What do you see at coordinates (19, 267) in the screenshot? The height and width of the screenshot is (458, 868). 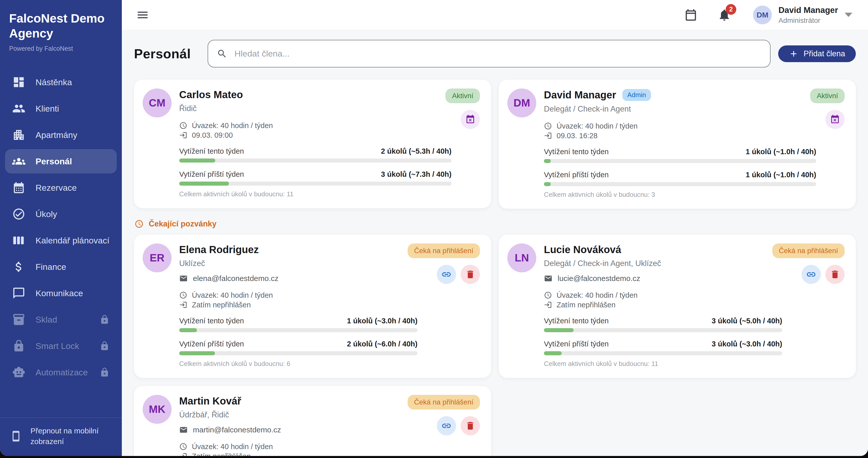 I see `dollar-icon` at bounding box center [19, 267].